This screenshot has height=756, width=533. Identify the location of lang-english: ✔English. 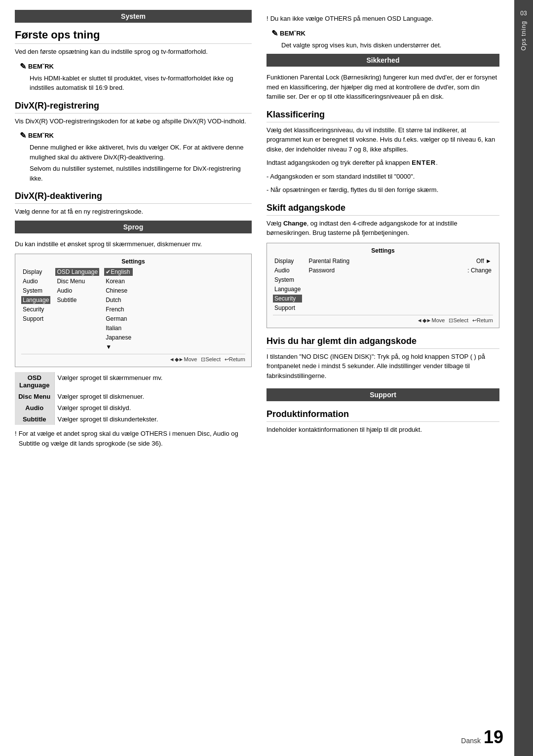
(118, 272).